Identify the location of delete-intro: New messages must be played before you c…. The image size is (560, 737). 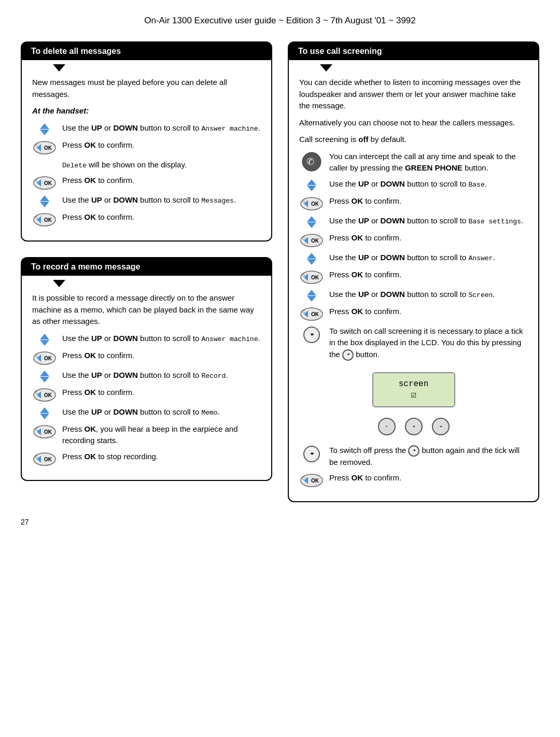
(146, 88).